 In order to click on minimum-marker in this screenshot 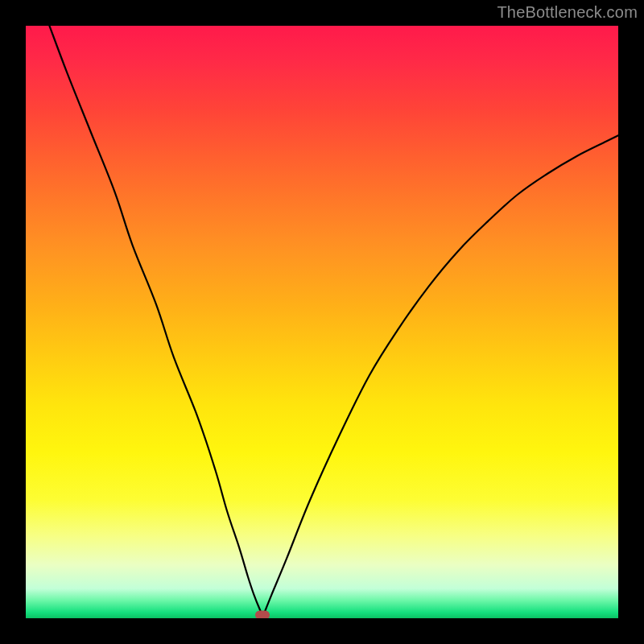, I will do `click(262, 615)`.